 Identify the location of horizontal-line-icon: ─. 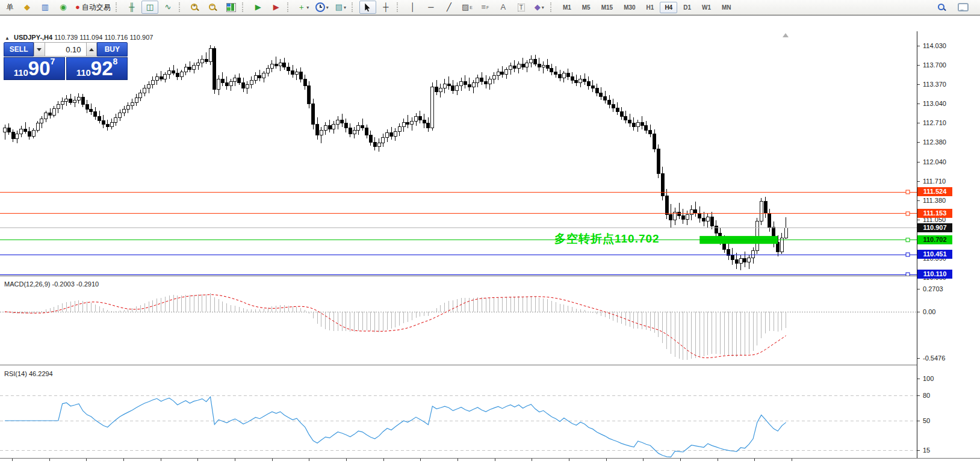
(431, 7).